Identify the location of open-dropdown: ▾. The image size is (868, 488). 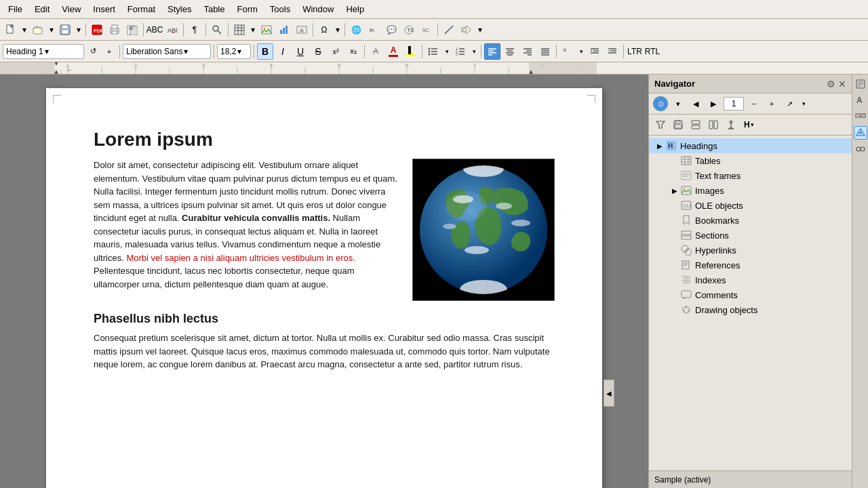
(52, 30).